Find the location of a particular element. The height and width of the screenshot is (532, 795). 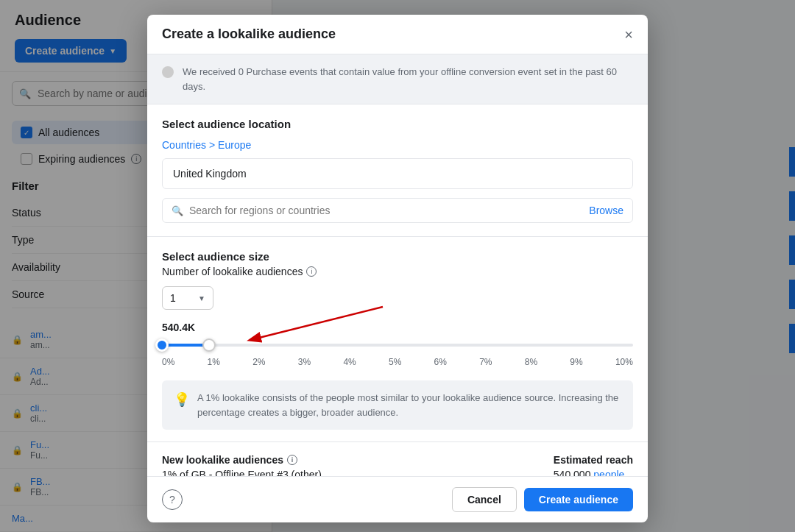

selected-location: United Kingdom is located at coordinates (398, 174).